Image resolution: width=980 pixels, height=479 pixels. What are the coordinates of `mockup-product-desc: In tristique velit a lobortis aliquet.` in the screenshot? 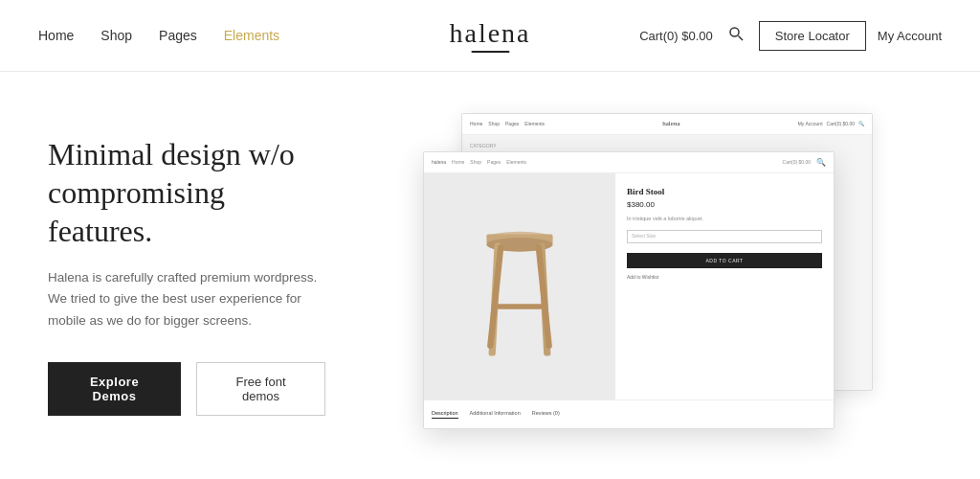 It's located at (724, 218).